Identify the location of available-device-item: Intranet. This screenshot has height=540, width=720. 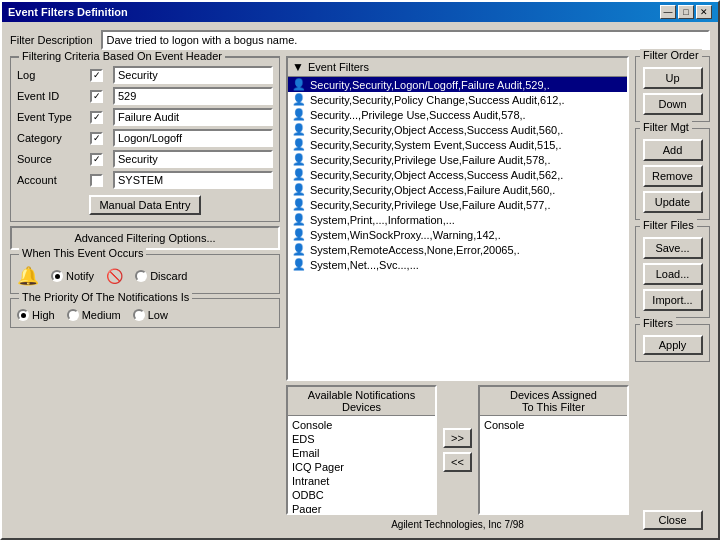
(362, 481).